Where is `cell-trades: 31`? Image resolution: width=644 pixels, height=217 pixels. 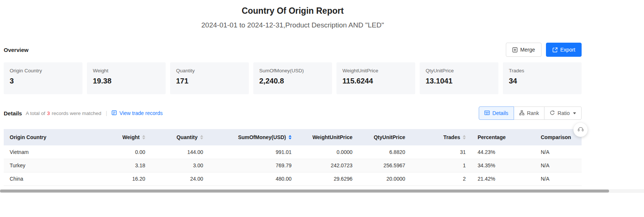 cell-trades: 31 is located at coordinates (441, 152).